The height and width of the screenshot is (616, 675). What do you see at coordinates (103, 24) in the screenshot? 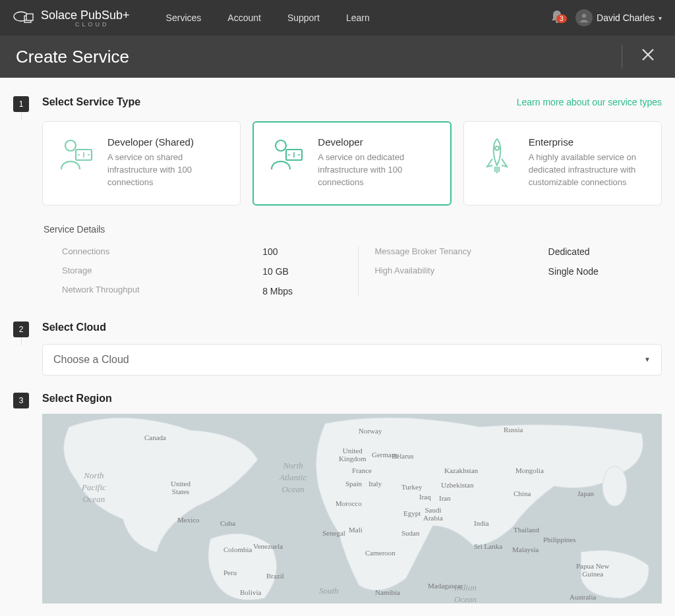
I see `brand-subtitle: CLOUD` at bounding box center [103, 24].